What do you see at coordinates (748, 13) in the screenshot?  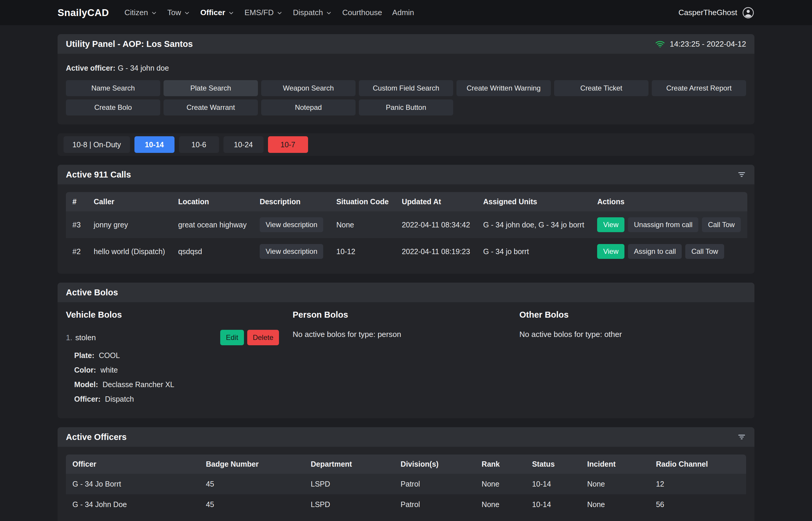 I see `user-avatar-icon` at bounding box center [748, 13].